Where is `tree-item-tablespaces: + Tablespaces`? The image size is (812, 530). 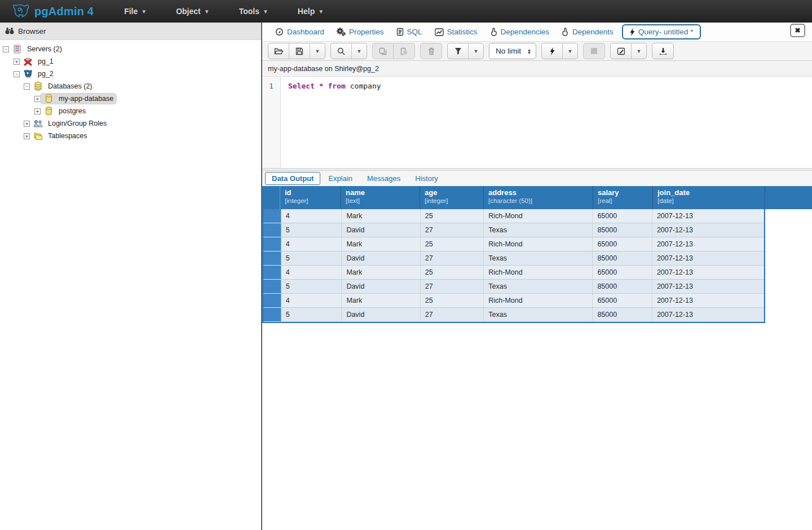
tree-item-tablespaces: + Tablespaces is located at coordinates (131, 136).